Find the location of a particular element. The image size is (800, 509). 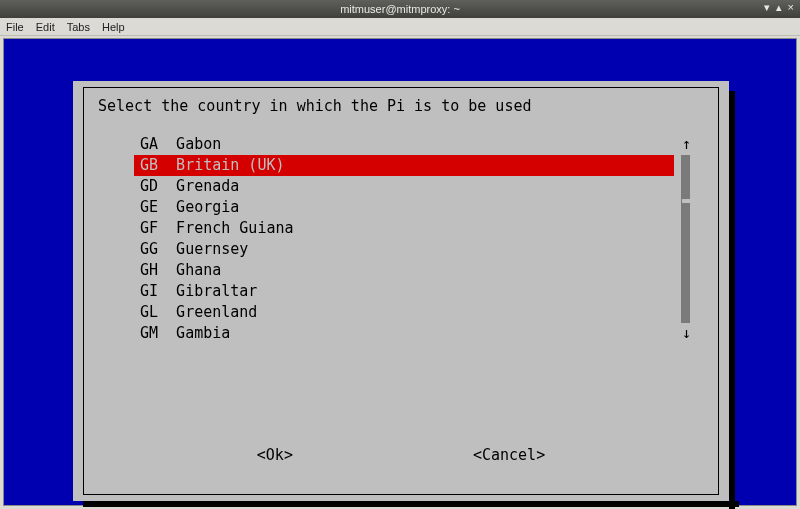

country-list-item: GF French Guiana is located at coordinates (404, 228).